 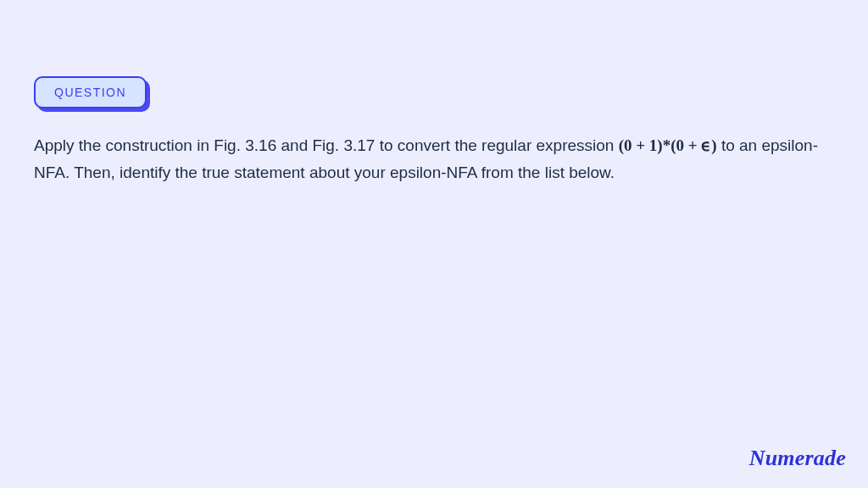 I want to click on question-text: Apply the construction in Fig. 3.16 and …, so click(x=434, y=159).